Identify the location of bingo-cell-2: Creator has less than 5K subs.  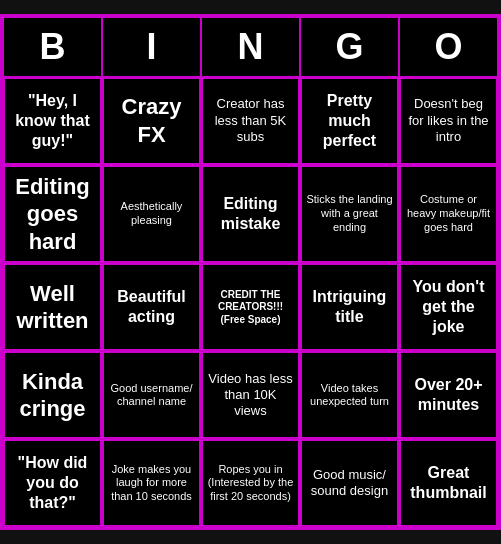
(250, 121).